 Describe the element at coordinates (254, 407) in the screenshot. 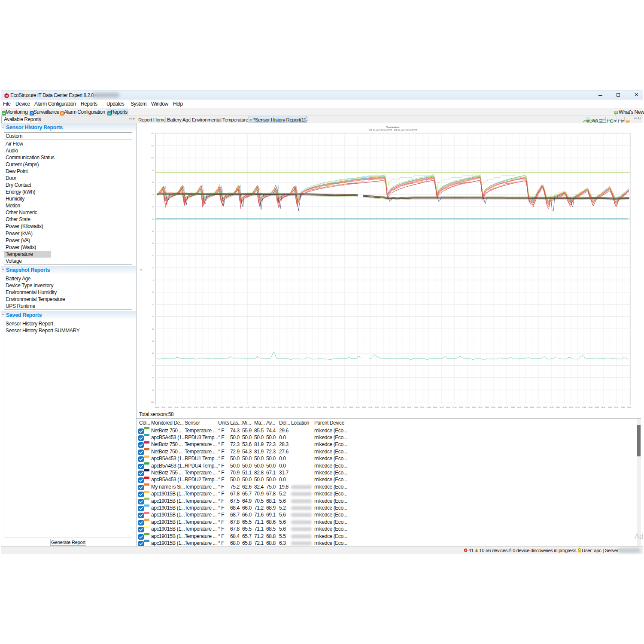

I see `svg-text: 14:40` at that location.